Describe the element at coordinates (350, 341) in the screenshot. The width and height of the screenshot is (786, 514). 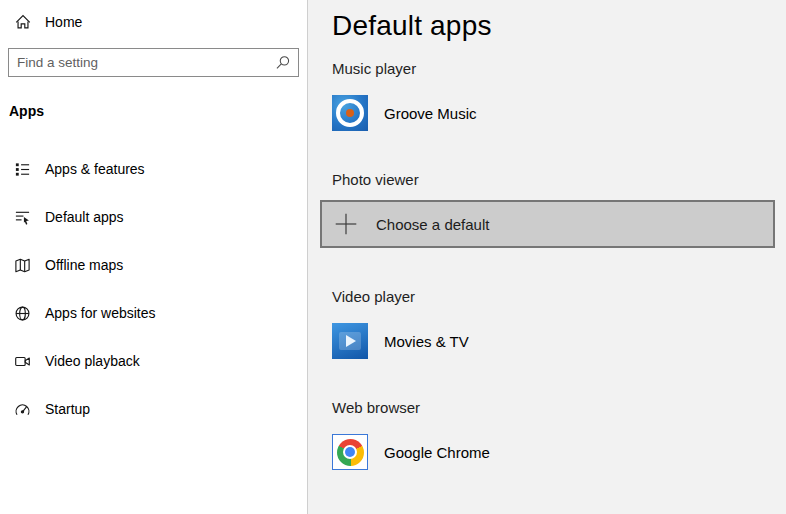
I see `movies-tv-icon` at that location.